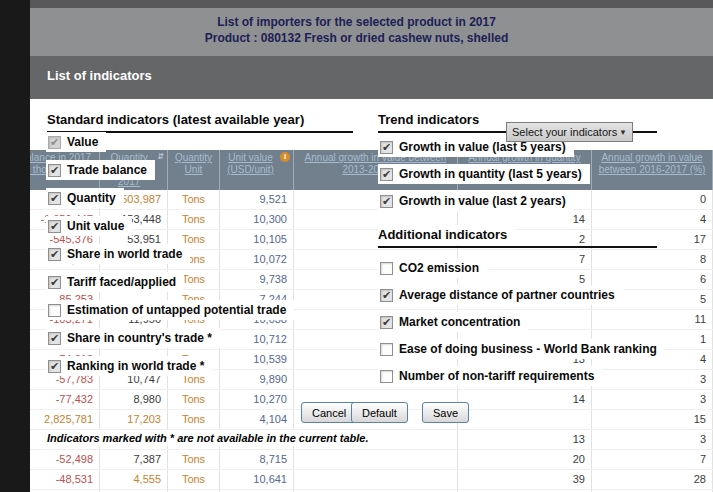  I want to click on column-header-quantity-unit: Quantity Unit, so click(194, 170).